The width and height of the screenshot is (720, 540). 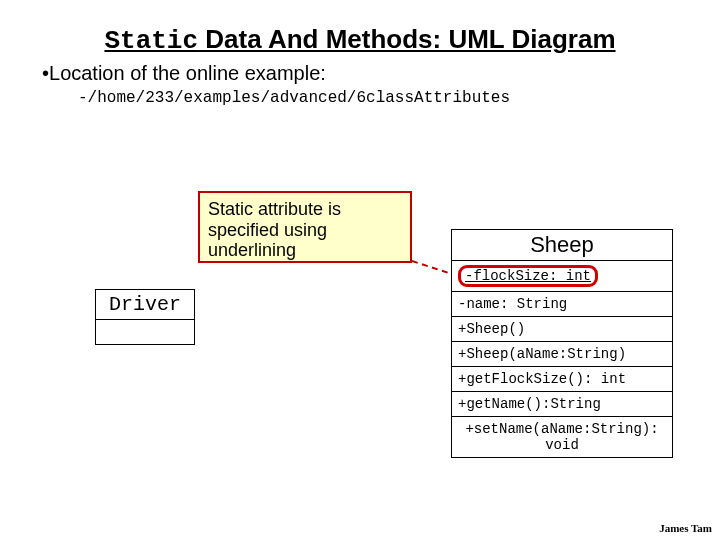 What do you see at coordinates (562, 354) in the screenshot?
I see `sheep-row-ctor1: +Sheep(aName:String)` at bounding box center [562, 354].